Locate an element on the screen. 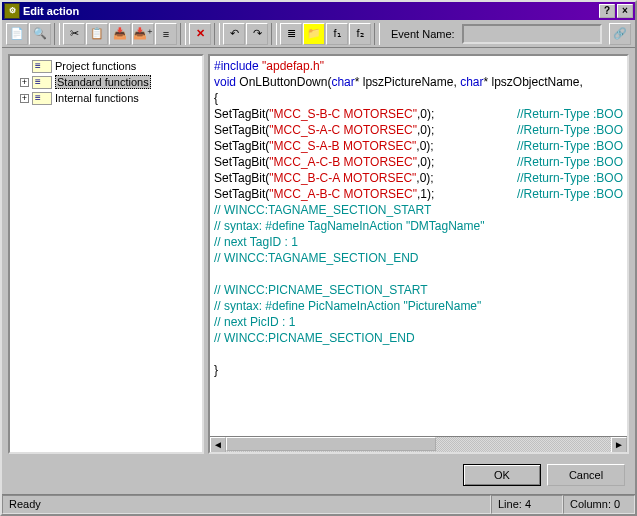 The height and width of the screenshot is (516, 637). scroll-thumb is located at coordinates (331, 444).